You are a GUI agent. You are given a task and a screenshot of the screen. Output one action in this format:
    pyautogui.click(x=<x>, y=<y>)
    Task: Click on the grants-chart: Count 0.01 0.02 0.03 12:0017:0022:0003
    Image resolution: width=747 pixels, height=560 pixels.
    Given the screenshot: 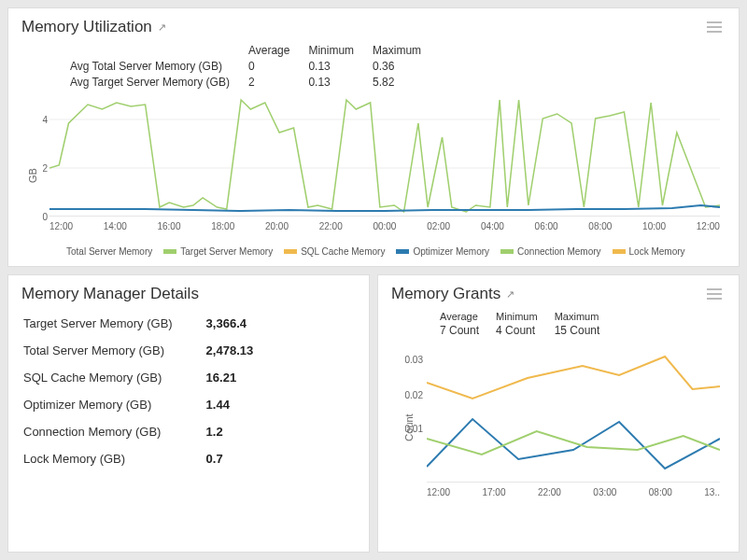 What is the action you would take?
    pyautogui.click(x=573, y=422)
    